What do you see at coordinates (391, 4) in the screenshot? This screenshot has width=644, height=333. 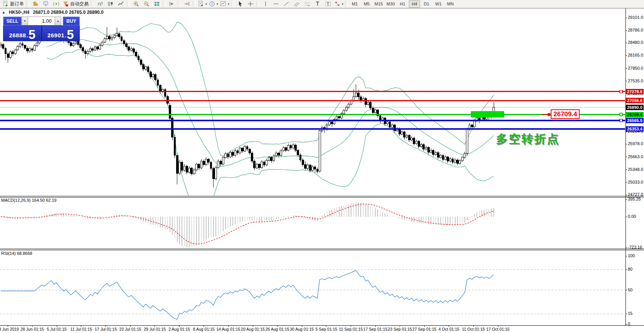 I see `timeframe-button-m30: M30` at bounding box center [391, 4].